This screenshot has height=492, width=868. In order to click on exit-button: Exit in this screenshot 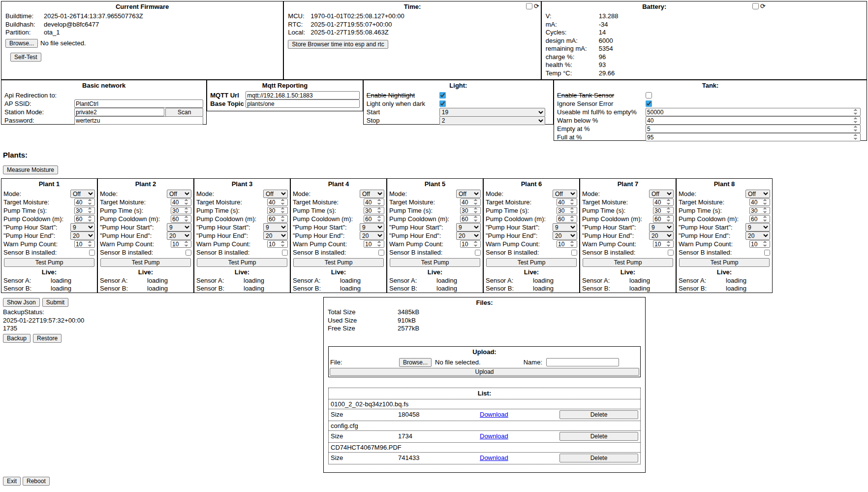, I will do `click(12, 481)`.